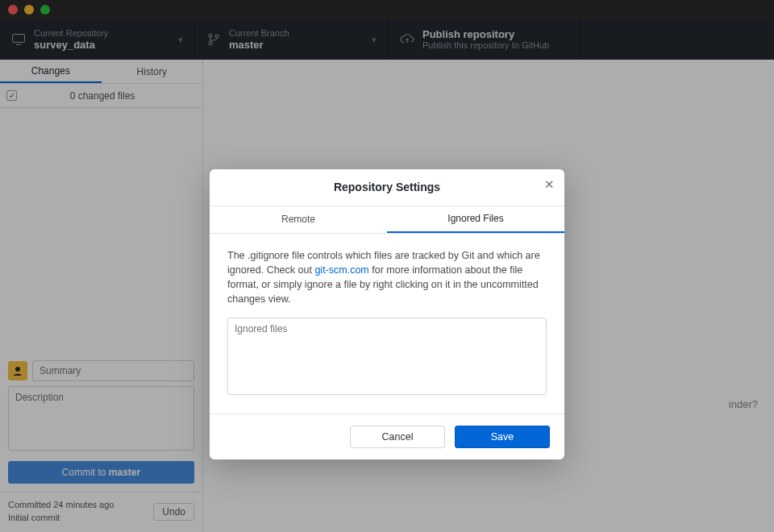 This screenshot has width=774, height=532. I want to click on close-icon: ✕, so click(550, 185).